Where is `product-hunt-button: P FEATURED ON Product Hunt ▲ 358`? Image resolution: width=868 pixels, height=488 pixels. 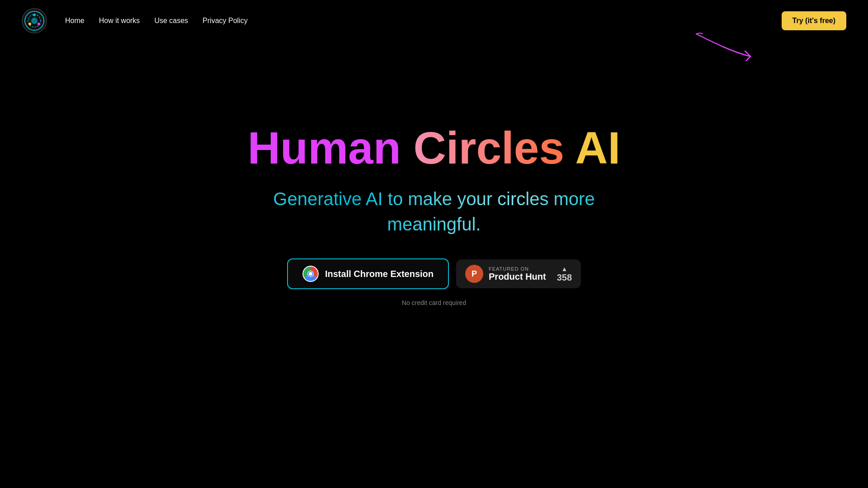 product-hunt-button: P FEATURED ON Product Hunt ▲ 358 is located at coordinates (519, 274).